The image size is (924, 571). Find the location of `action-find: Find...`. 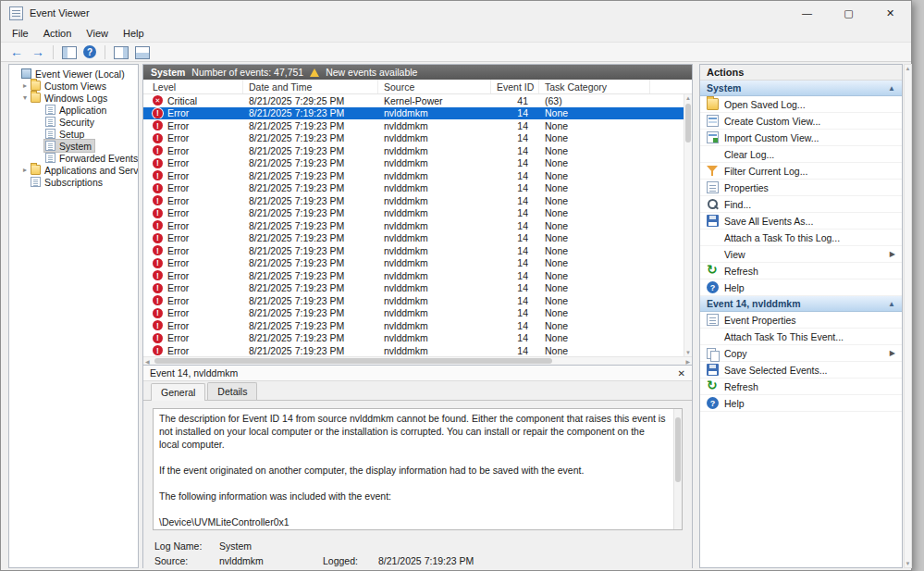

action-find: Find... is located at coordinates (801, 205).